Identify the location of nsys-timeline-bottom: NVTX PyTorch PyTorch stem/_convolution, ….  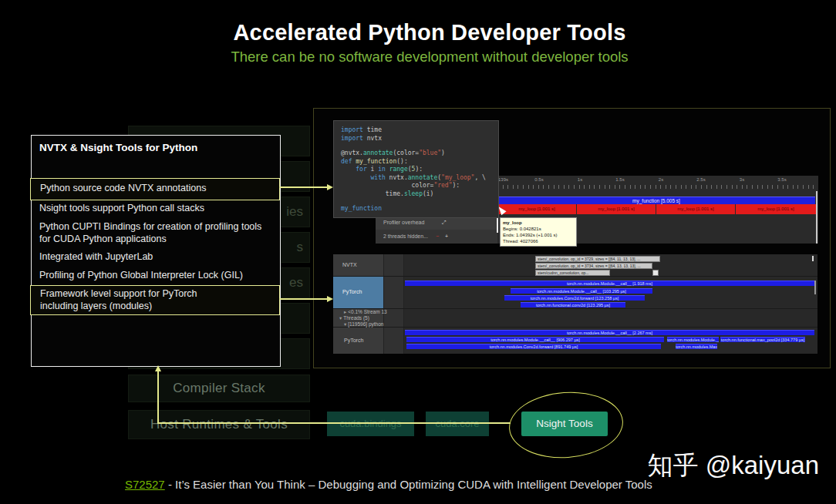
(575, 304).